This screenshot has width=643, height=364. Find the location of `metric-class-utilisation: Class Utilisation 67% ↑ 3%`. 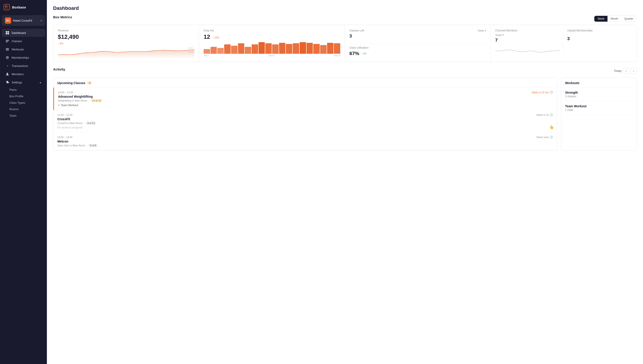

metric-class-utilisation: Class Utilisation 67% ↑ 3% is located at coordinates (418, 51).